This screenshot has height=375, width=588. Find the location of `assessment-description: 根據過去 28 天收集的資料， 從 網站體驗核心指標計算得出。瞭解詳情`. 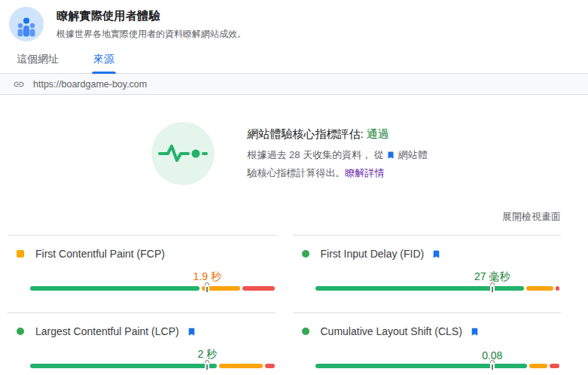

assessment-description: 根據過去 28 天收集的資料， 從 網站體驗核心指標計算得出。瞭解詳情 is located at coordinates (343, 164).